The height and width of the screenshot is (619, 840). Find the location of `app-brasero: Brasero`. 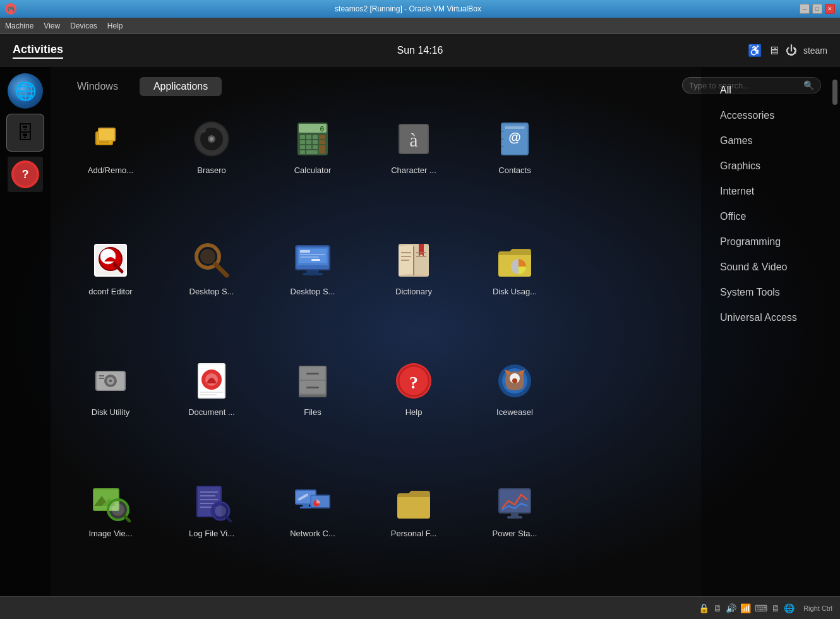

app-brasero: Brasero is located at coordinates (212, 166).